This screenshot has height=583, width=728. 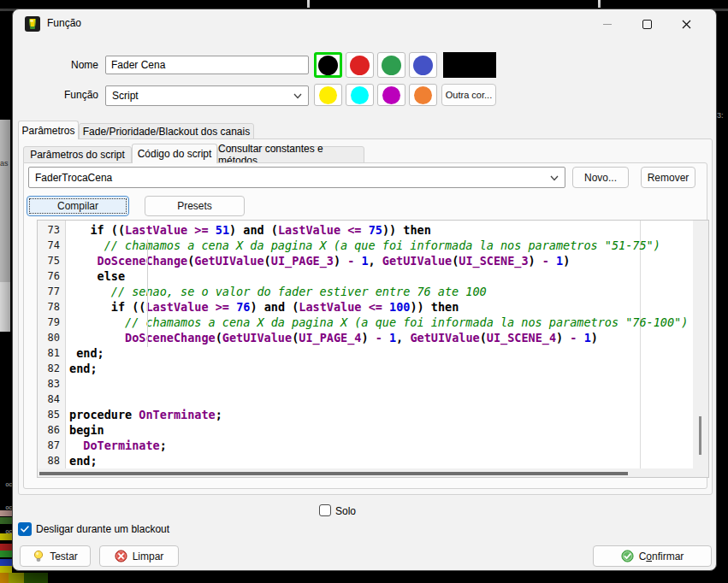 I want to click on vertical-scrollbar-thumb, so click(x=700, y=436).